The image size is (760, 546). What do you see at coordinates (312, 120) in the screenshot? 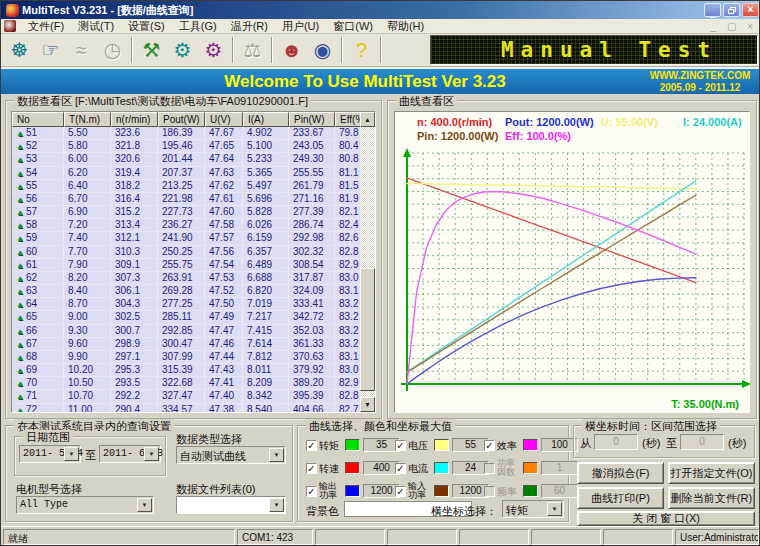
I see `column-header-PinW: Pin(W)` at bounding box center [312, 120].